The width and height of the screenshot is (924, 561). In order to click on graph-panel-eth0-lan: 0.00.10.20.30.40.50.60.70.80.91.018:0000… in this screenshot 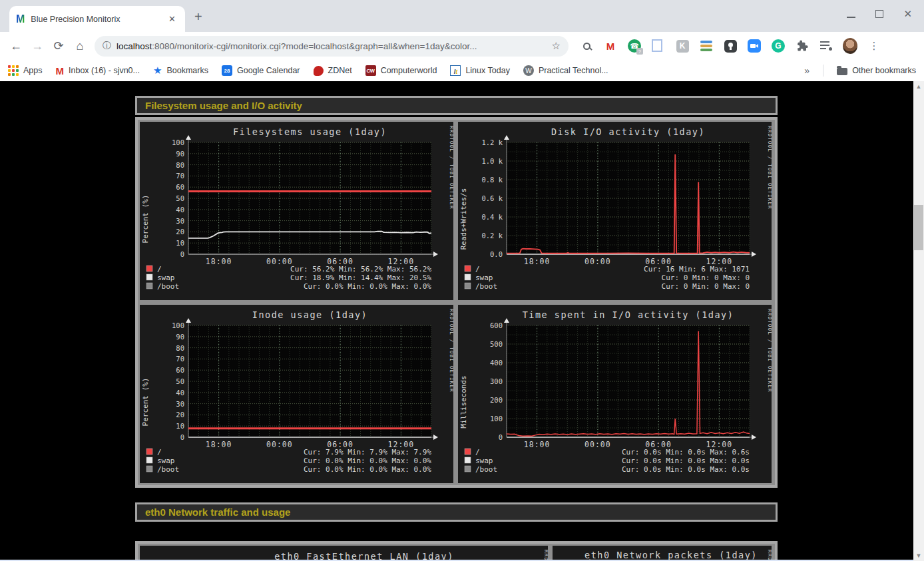, I will do `click(344, 554)`.